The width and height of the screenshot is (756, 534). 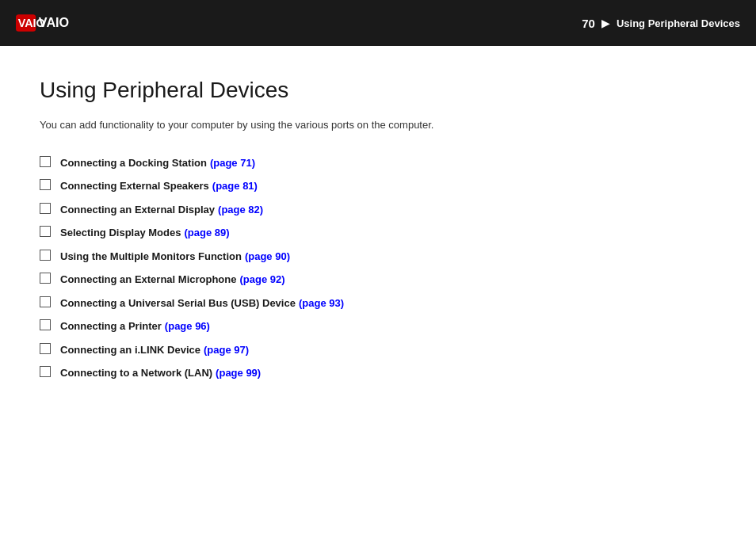 What do you see at coordinates (378, 373) in the screenshot?
I see `list-item: Connecting to a Network (LAN)(page 99)` at bounding box center [378, 373].